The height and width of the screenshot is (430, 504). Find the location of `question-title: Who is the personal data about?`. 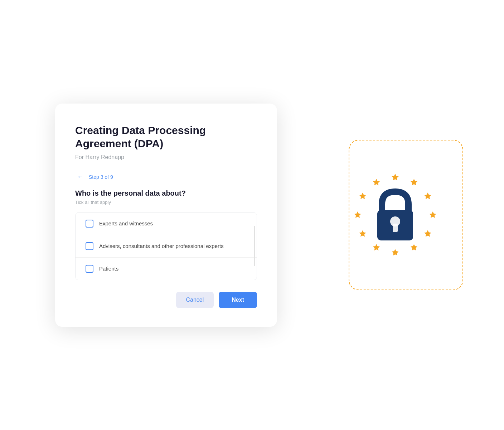

question-title: Who is the personal data about? is located at coordinates (166, 194).